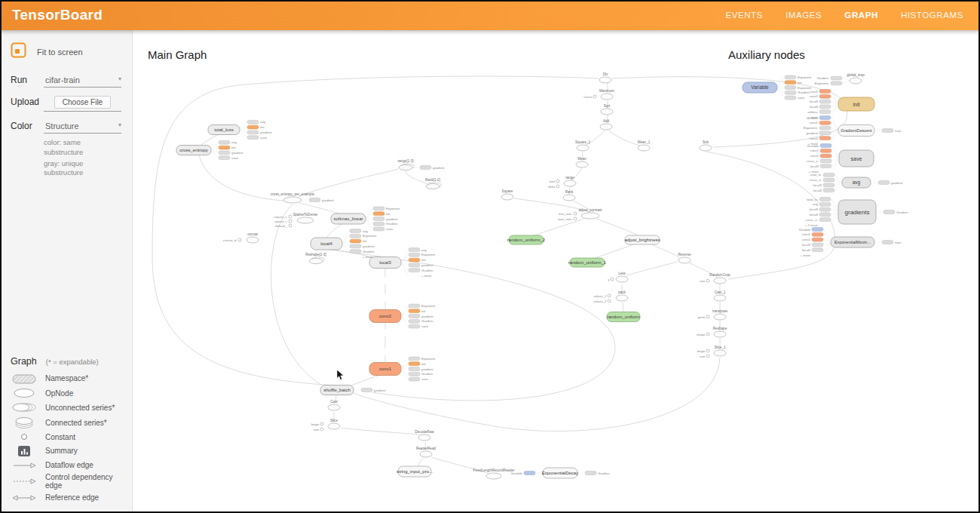 Image resolution: width=980 pixels, height=513 pixels. I want to click on graph-node-ReaderRead: ReaderRead, so click(426, 452).